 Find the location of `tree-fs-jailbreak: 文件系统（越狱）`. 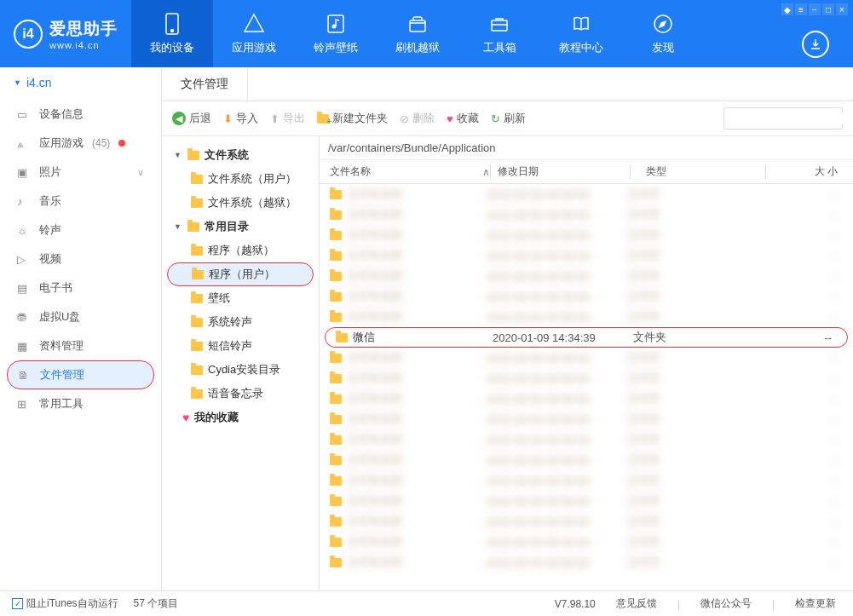

tree-fs-jailbreak: 文件系统（越狱） is located at coordinates (240, 203).